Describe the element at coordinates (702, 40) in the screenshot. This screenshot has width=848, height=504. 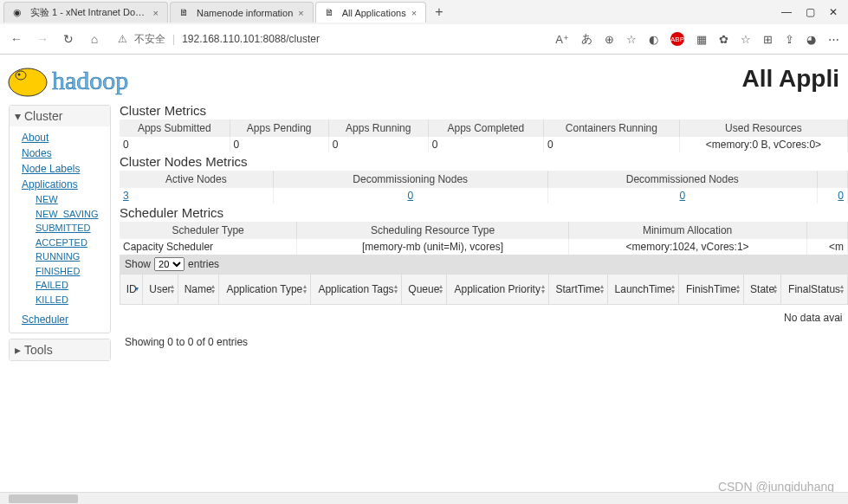
I see `ext2-icon: ▦` at that location.